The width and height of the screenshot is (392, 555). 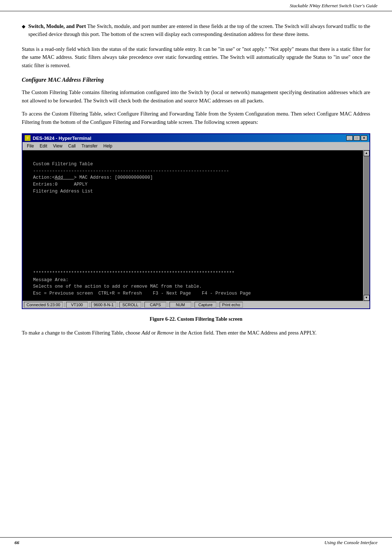 What do you see at coordinates (193, 293) in the screenshot?
I see `term-line-20: Esc = Previouse screen CTRL+R = Refresh …` at bounding box center [193, 293].